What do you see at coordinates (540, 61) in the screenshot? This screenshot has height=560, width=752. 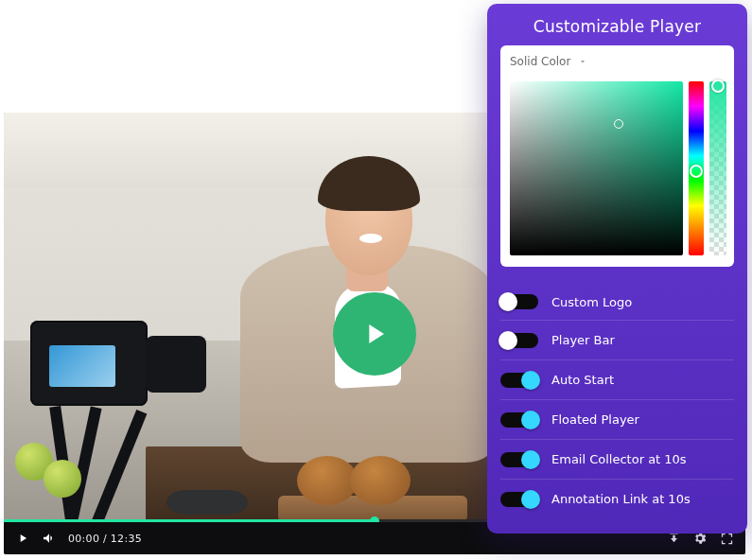 I see `color-mode-label: Solid Color` at bounding box center [540, 61].